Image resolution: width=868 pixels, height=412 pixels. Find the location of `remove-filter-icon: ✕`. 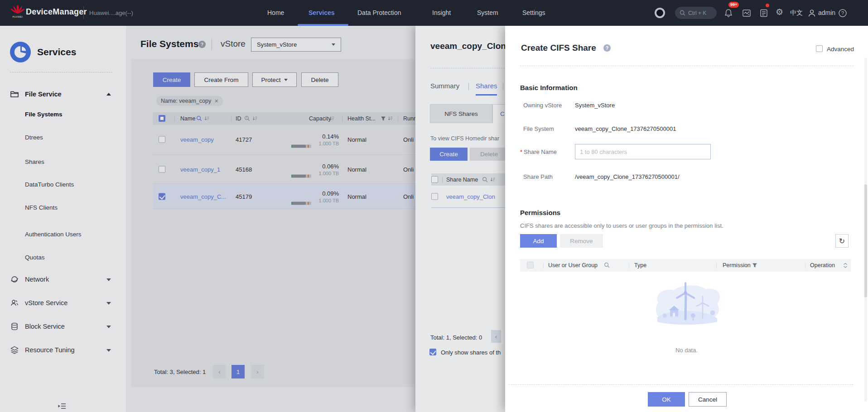

remove-filter-icon: ✕ is located at coordinates (217, 101).